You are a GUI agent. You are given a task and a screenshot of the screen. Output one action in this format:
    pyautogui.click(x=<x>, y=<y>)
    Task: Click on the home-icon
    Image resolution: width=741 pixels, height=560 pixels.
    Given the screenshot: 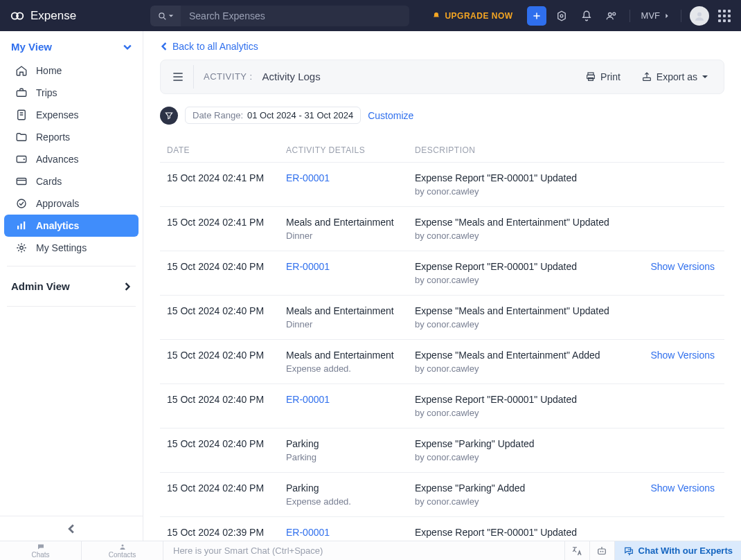 What is the action you would take?
    pyautogui.click(x=21, y=71)
    